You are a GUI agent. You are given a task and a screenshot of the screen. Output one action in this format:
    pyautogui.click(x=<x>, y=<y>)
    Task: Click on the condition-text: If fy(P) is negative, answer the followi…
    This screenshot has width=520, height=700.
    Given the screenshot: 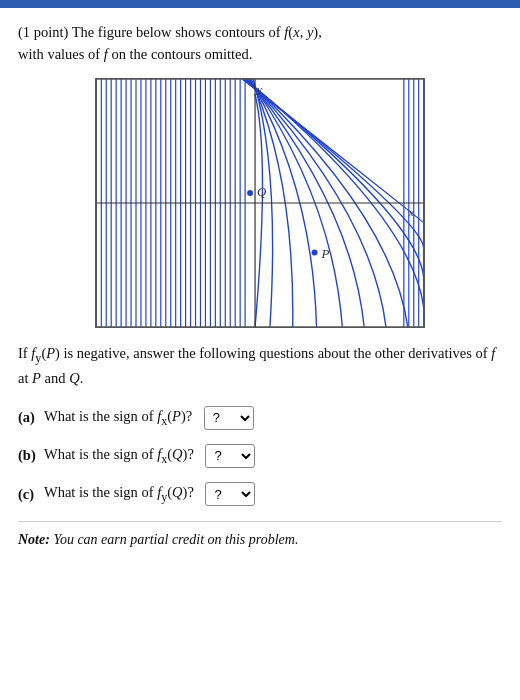 What is the action you would take?
    pyautogui.click(x=260, y=366)
    